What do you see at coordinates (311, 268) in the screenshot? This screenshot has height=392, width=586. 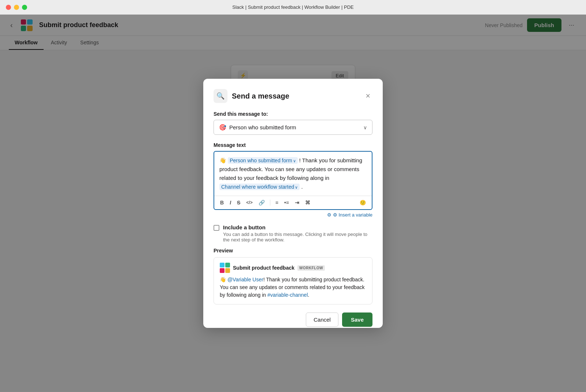 I see `preview-workflow-badge: WORKFLOW` at bounding box center [311, 268].